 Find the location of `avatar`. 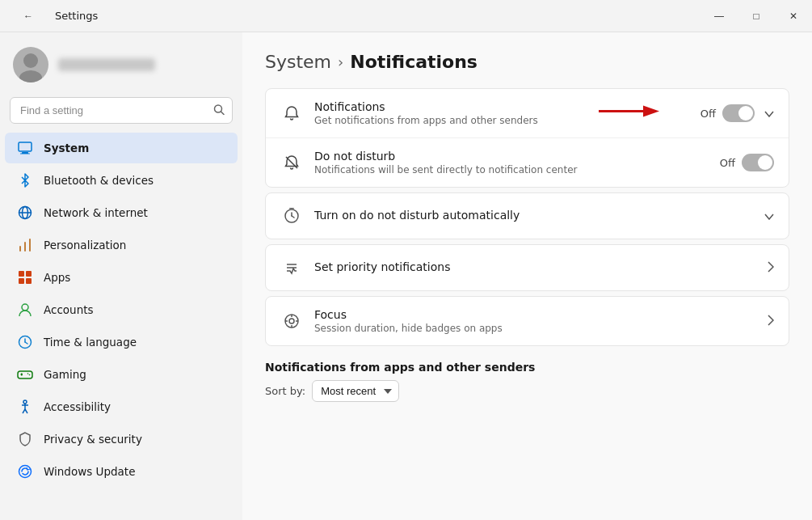

avatar is located at coordinates (31, 65).